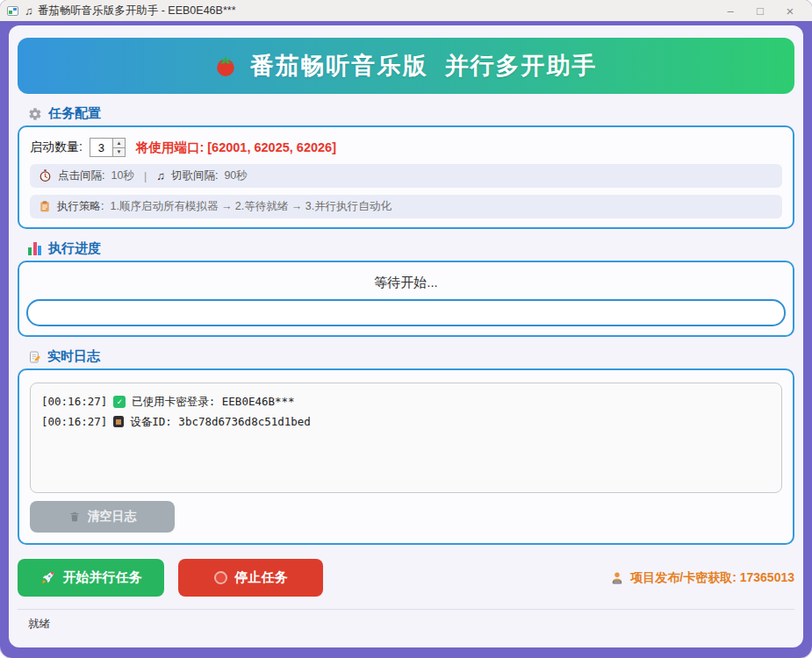  What do you see at coordinates (411, 249) in the screenshot?
I see `section-progress: 执行进度` at bounding box center [411, 249].